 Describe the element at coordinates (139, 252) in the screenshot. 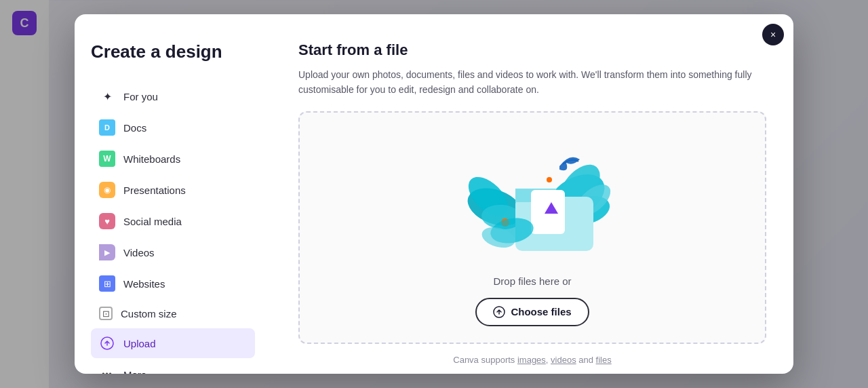

I see `nav-label-videos: Videos` at that location.